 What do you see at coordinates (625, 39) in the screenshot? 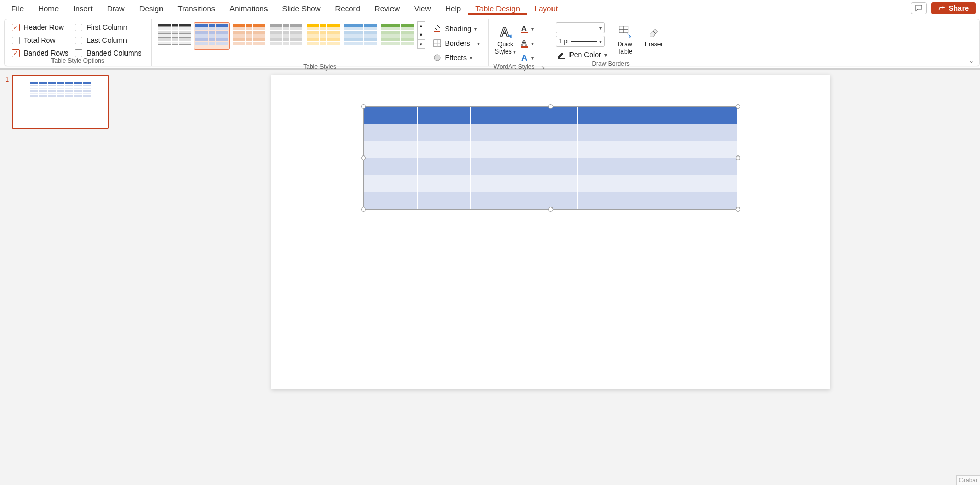
I see `draw-table-button: Draw Table` at bounding box center [625, 39].